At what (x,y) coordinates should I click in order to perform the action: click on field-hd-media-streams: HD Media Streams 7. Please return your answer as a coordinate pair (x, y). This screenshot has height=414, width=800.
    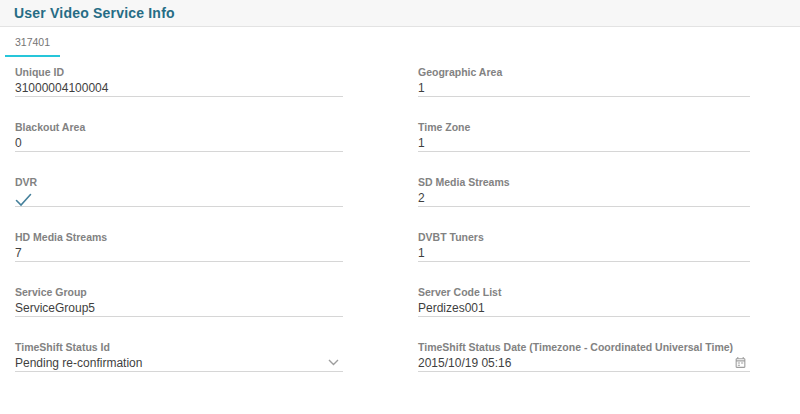
    Looking at the image, I should click on (179, 250).